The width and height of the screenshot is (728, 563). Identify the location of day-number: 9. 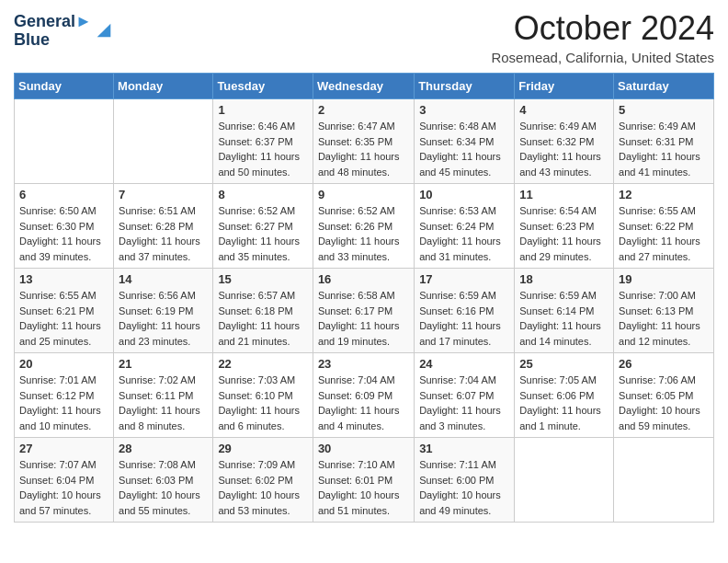
(364, 195).